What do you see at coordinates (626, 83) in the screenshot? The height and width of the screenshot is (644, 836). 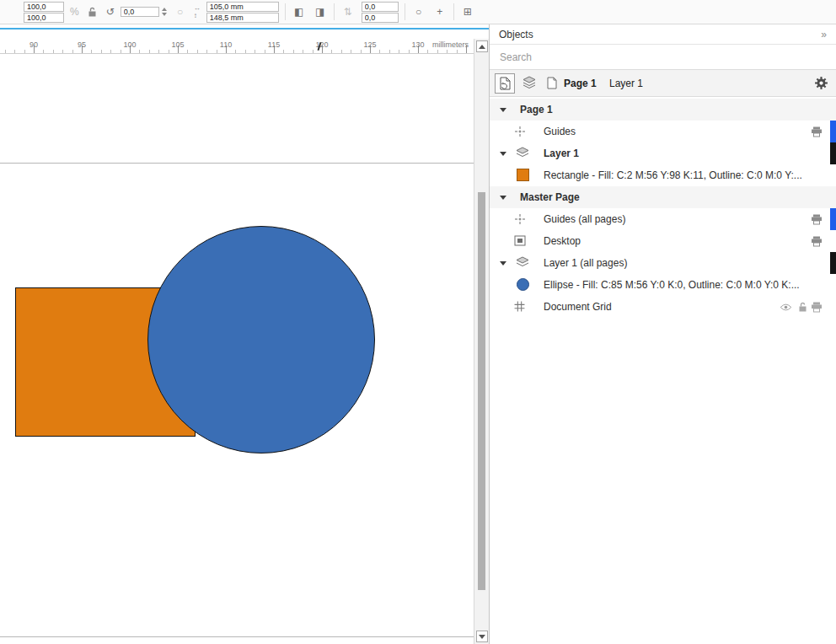 I see `breadcrumb-layer: Layer 1` at bounding box center [626, 83].